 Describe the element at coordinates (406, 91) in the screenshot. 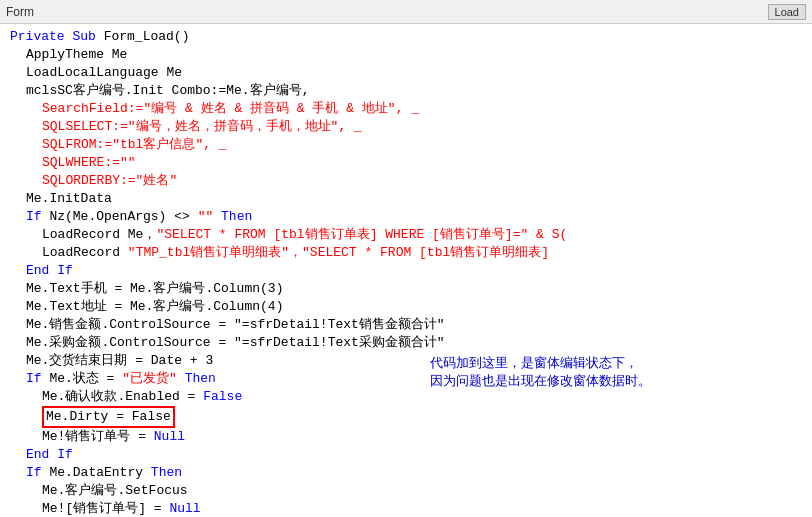

I see `code-line: mclsSC客户编号.Init Combo:=Me.客户编号,` at that location.